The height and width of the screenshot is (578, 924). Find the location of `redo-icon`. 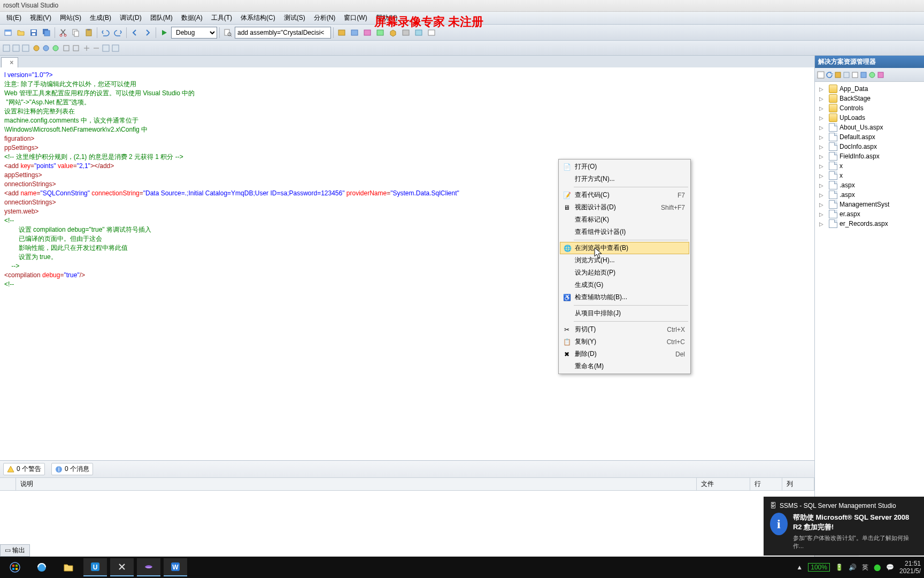

redo-icon is located at coordinates (118, 33).